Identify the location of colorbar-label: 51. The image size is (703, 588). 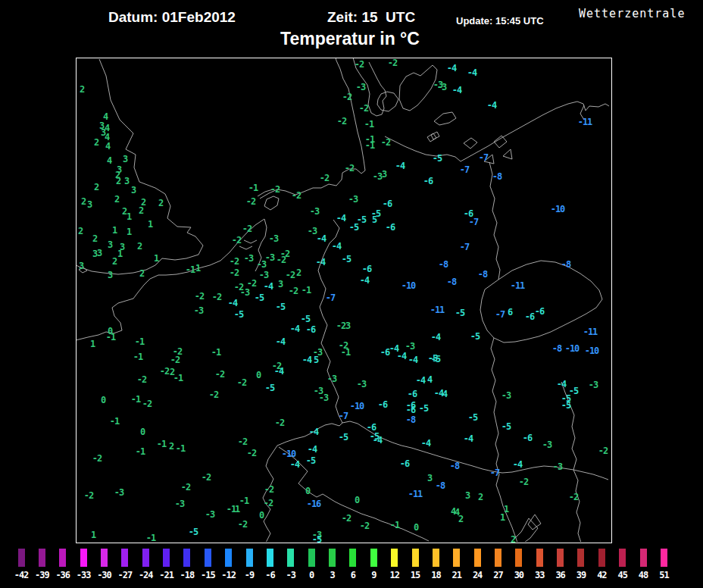
(664, 575).